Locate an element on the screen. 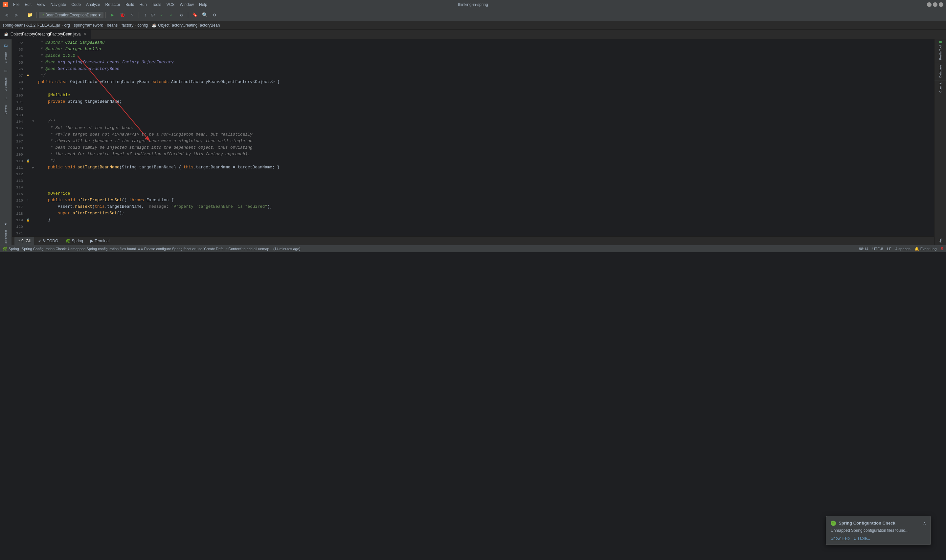  menu-refactor: Refactor is located at coordinates (113, 5).